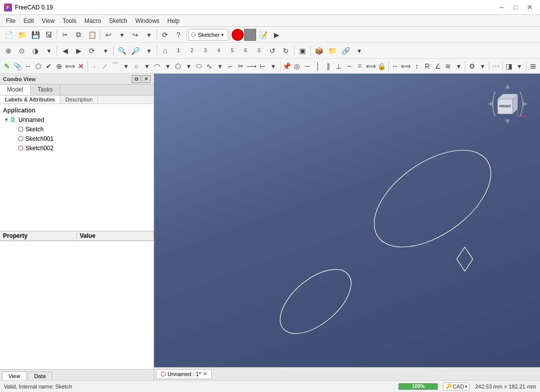 The image size is (540, 392). I want to click on tree-sketch001: ⬡ Sketch001, so click(84, 138).